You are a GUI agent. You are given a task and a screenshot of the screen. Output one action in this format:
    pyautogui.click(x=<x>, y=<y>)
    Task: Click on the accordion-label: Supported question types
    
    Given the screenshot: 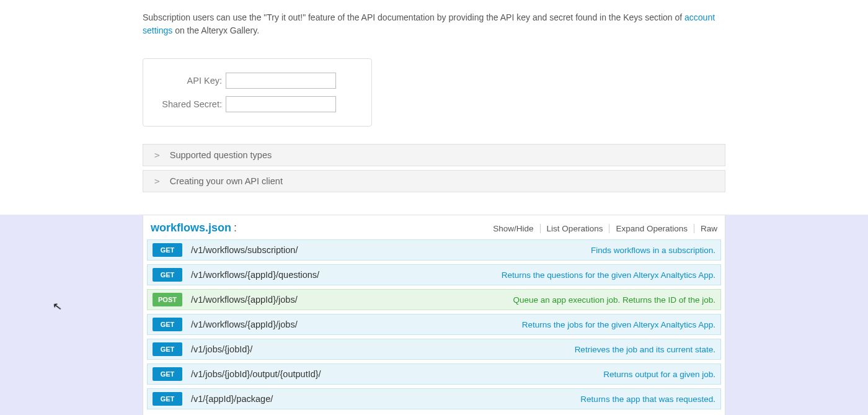 What is the action you would take?
    pyautogui.click(x=221, y=155)
    